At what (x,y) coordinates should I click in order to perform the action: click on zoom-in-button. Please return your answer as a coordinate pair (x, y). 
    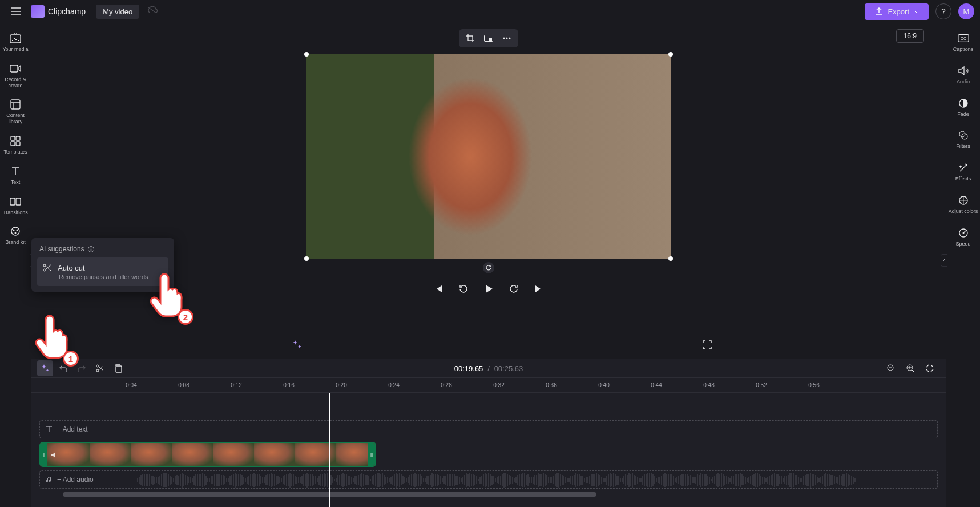
    Looking at the image, I should click on (910, 368).